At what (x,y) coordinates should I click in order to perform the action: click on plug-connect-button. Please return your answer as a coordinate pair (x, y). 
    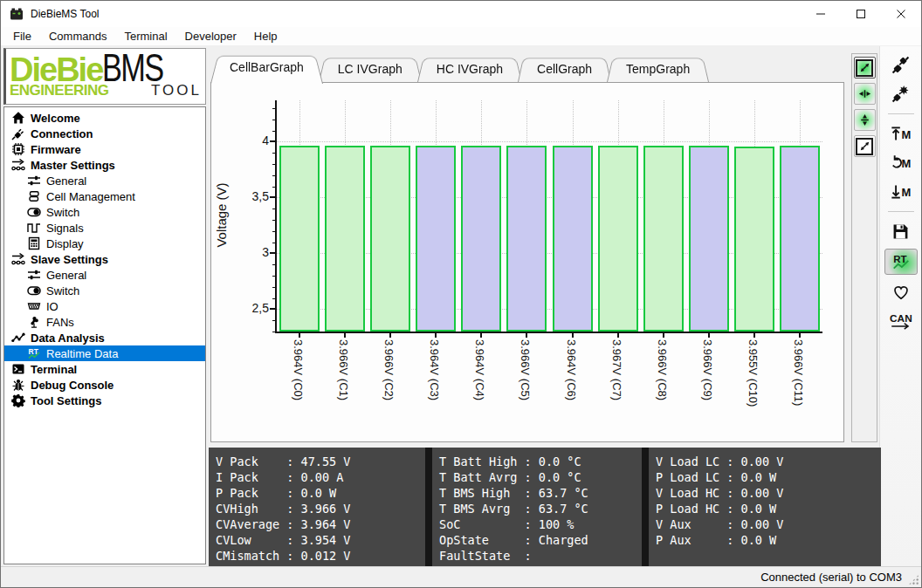
    Looking at the image, I should click on (901, 65).